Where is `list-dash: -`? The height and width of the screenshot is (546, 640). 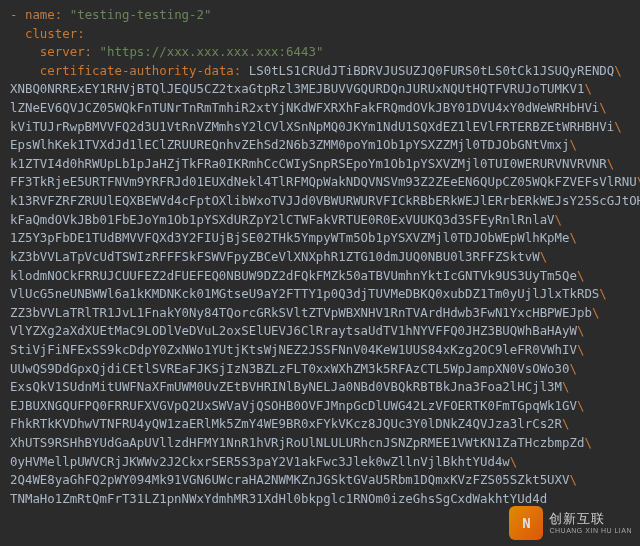 list-dash: - is located at coordinates (14, 14).